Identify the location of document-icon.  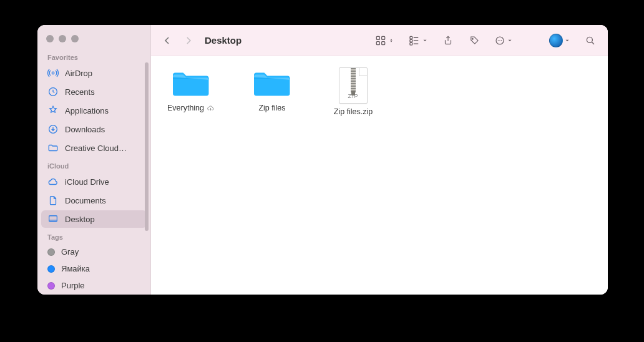
(53, 200).